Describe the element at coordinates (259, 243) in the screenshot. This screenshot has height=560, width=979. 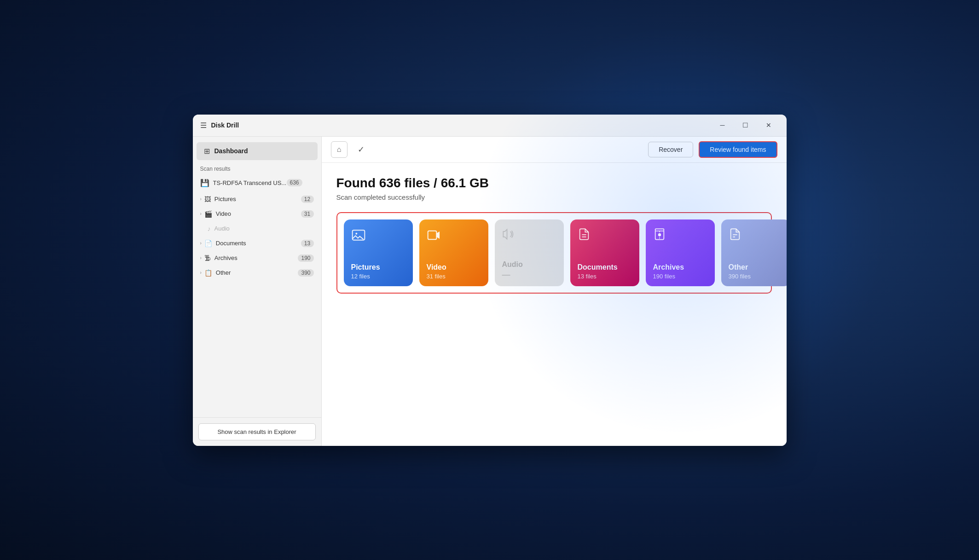
I see `documents-label: Documents` at that location.